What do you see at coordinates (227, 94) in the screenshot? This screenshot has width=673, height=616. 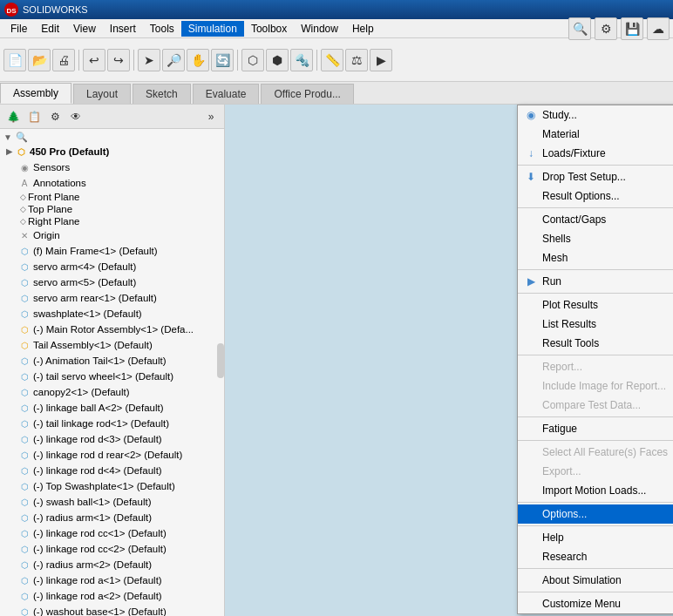 I see `tab-evaluate: Evaluate` at bounding box center [227, 94].